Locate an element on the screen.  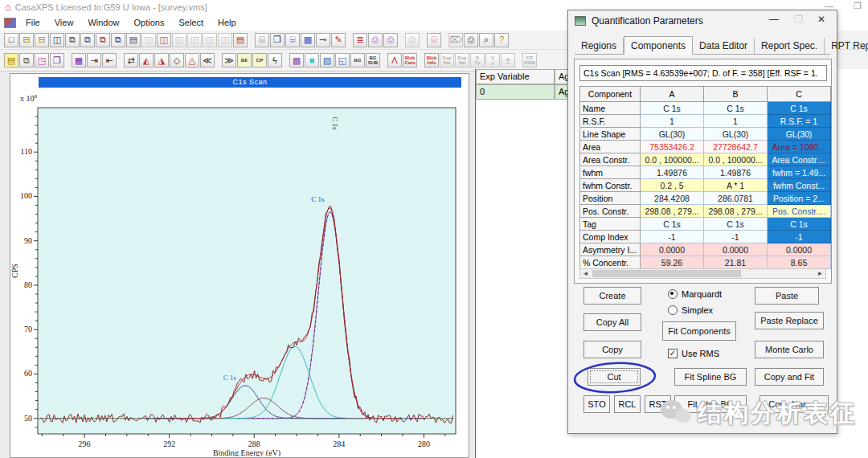
zoom-red-2-icon: ◮ is located at coordinates (162, 60).